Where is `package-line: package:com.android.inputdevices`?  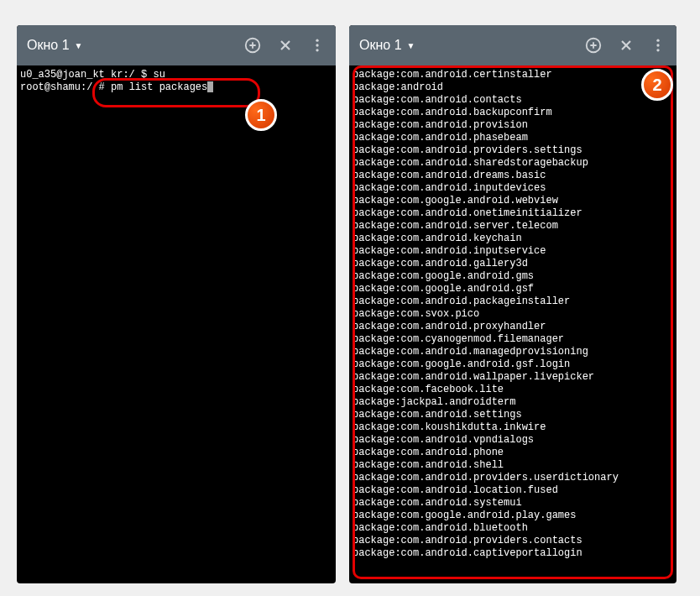
package-line: package:com.android.inputdevices is located at coordinates (513, 188).